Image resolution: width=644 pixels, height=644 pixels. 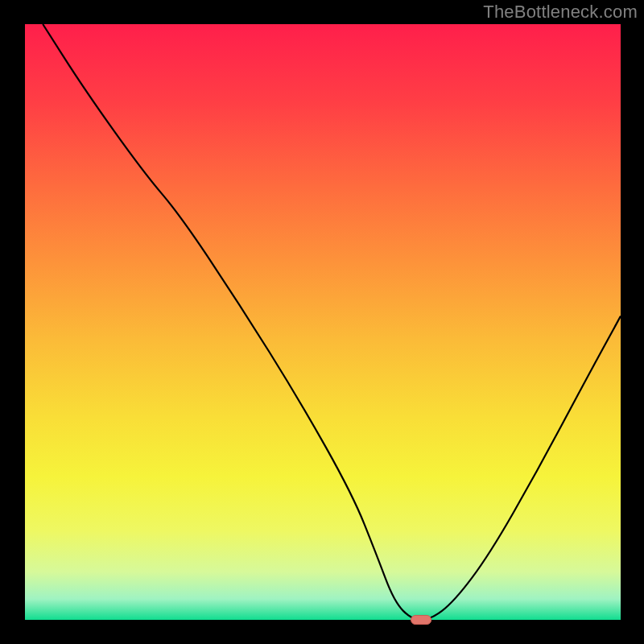 What do you see at coordinates (422, 620) in the screenshot?
I see `optimum-marker` at bounding box center [422, 620].